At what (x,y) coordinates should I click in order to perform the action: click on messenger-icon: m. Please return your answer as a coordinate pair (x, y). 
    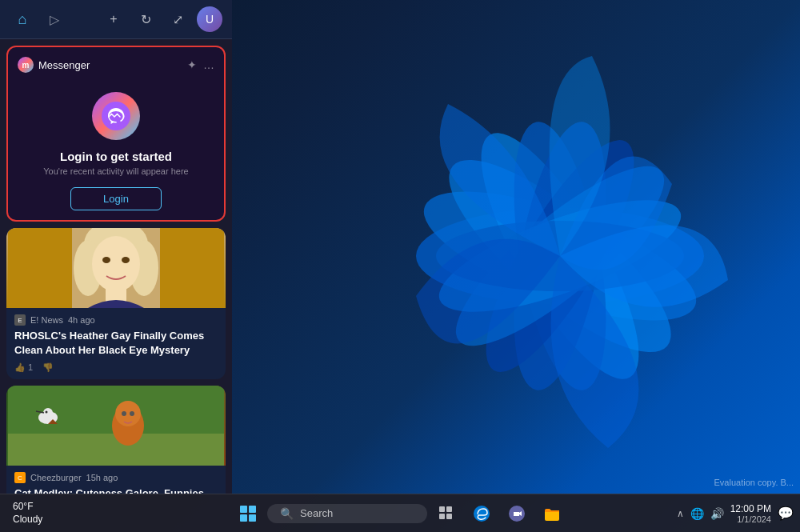
    Looking at the image, I should click on (26, 65).